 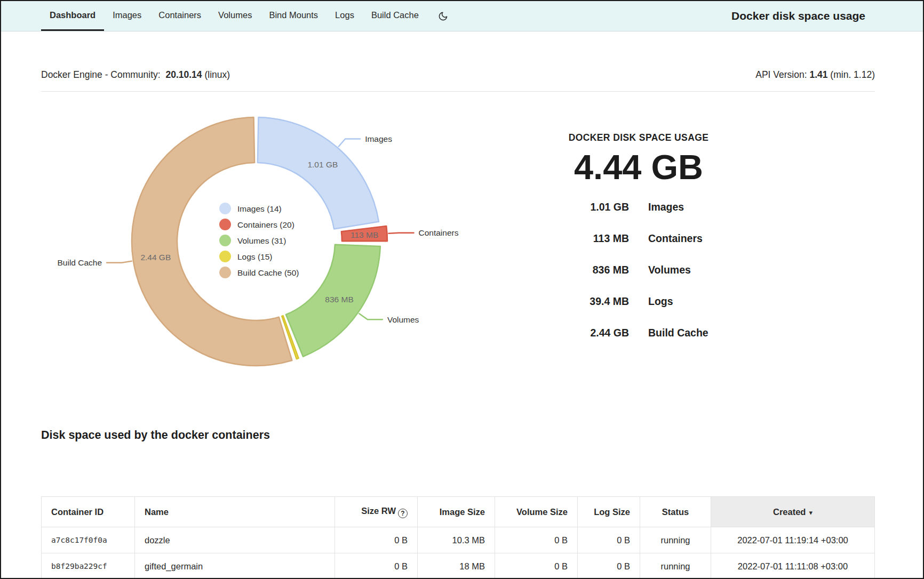 What do you see at coordinates (293, 16) in the screenshot?
I see `tab-bind-mounts: Bind Mounts` at bounding box center [293, 16].